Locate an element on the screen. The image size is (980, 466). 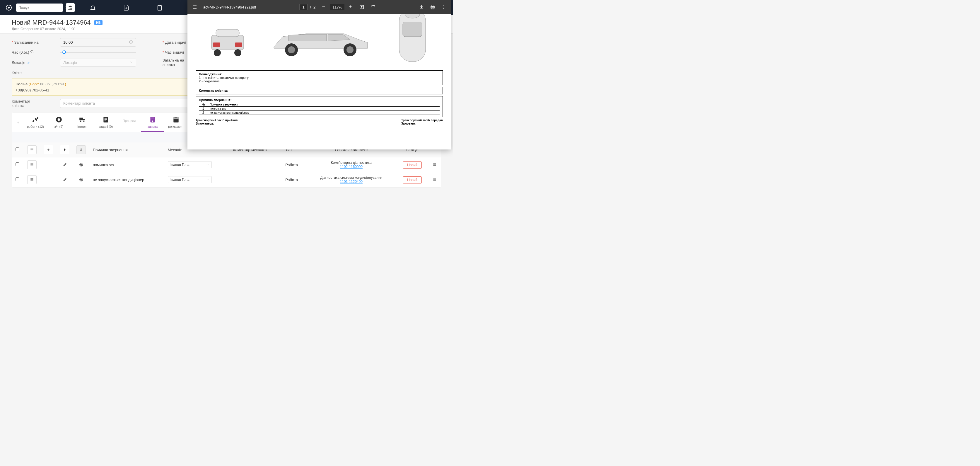
time-slider is located at coordinates (98, 53).